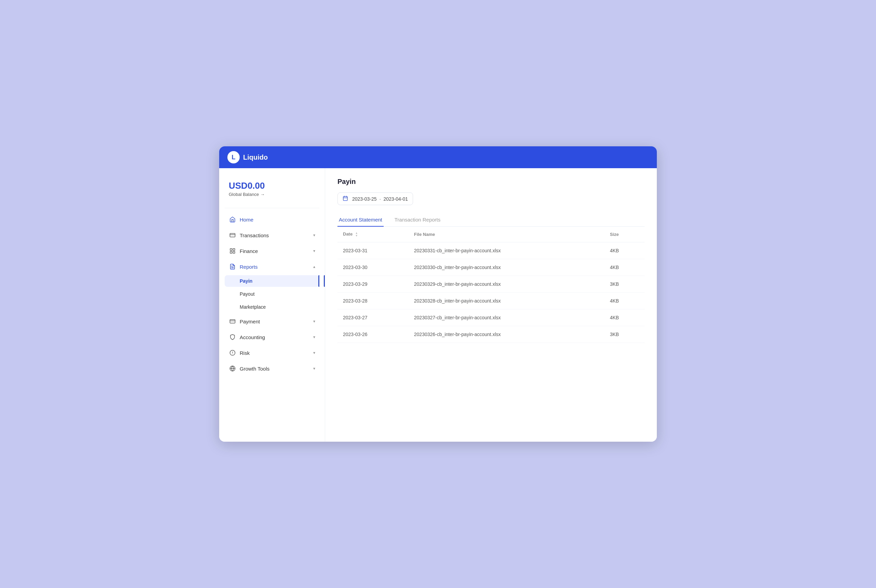 The height and width of the screenshot is (588, 876). Describe the element at coordinates (491, 267) in the screenshot. I see `table-row: 2023-03-3020230330-cb_inter-br-payin-acc…` at that location.